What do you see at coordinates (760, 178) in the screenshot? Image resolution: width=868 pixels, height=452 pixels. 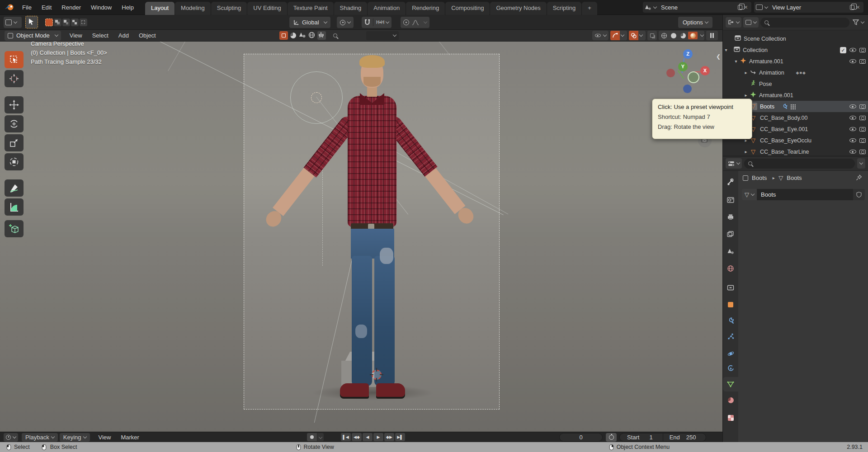 I see `breadcrumb-object: Boots` at bounding box center [760, 178].